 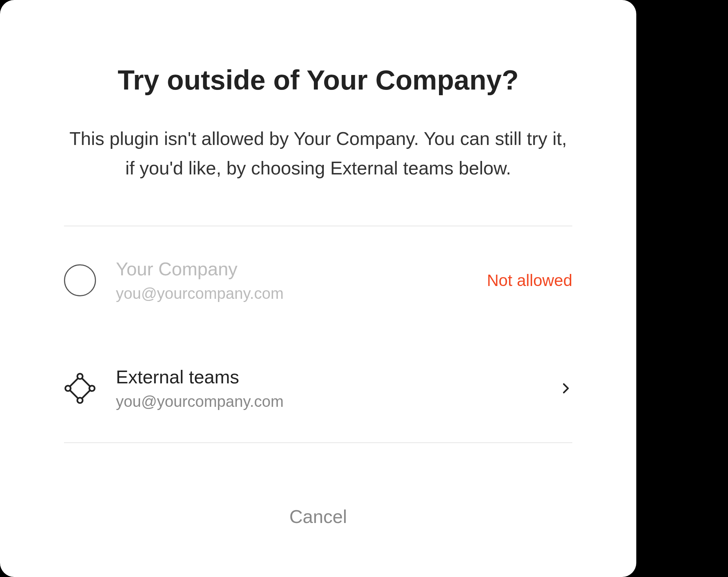 I want to click on community-icon, so click(x=80, y=388).